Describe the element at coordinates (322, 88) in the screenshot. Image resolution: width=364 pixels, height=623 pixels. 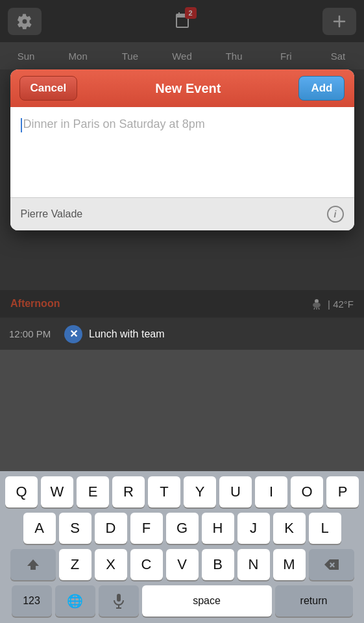
I see `add-event-button: Add` at that location.